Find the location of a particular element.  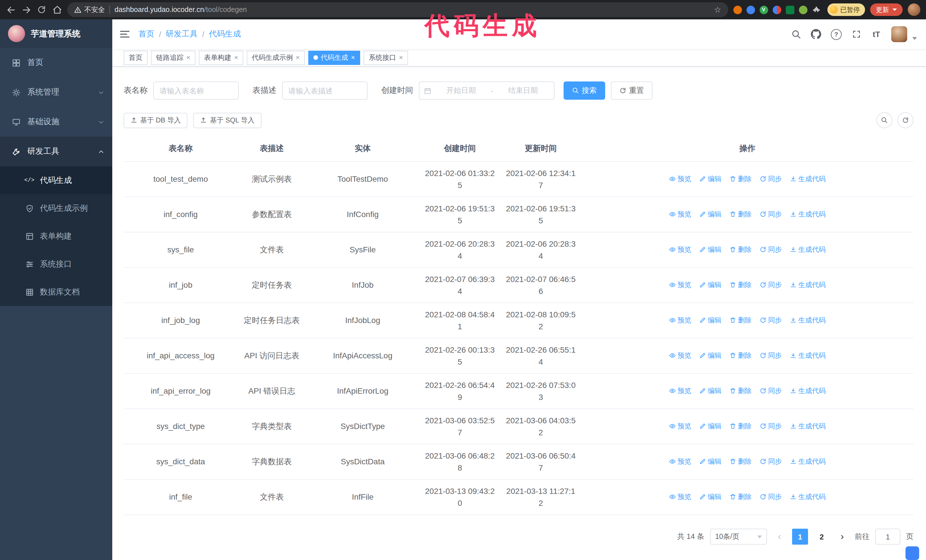

goto-page-input is located at coordinates (888, 537).